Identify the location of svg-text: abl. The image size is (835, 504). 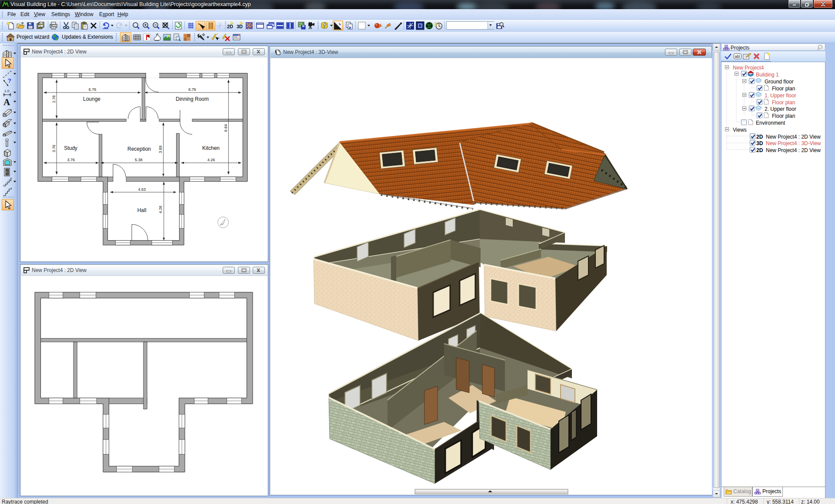
(738, 56).